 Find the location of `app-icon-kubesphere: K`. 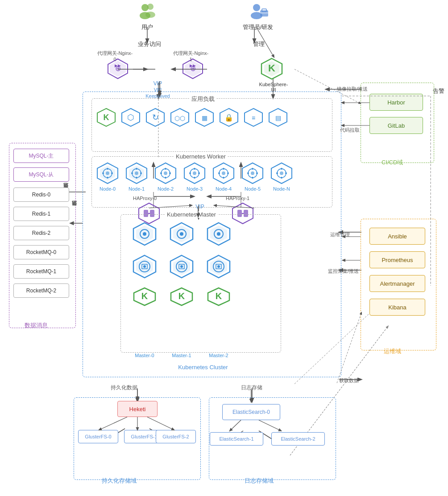

app-icon-kubesphere: K is located at coordinates (106, 118).